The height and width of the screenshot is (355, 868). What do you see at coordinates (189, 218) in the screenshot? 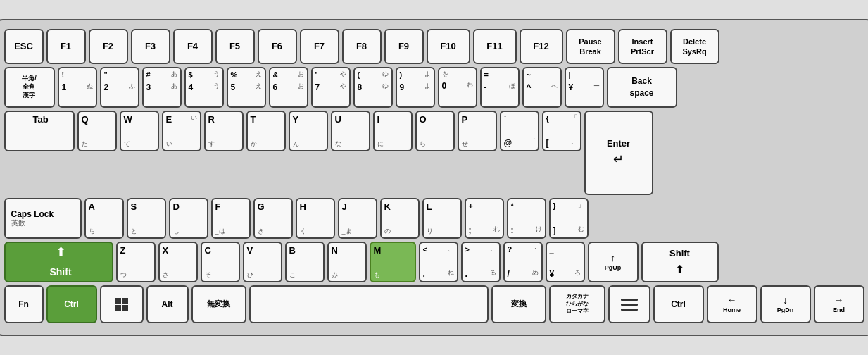
I see `key-d: D し` at bounding box center [189, 218].